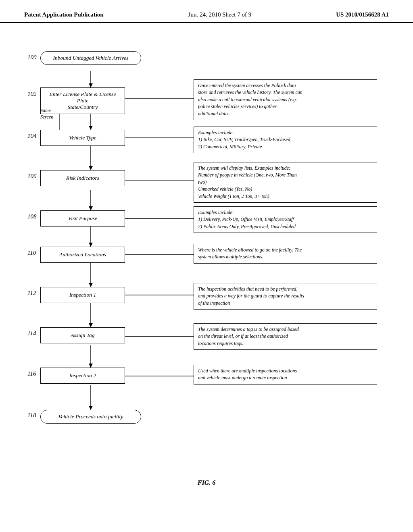 The image size is (413, 532). What do you see at coordinates (362, 15) in the screenshot?
I see `header-right: US 2010/0156628 A1` at bounding box center [362, 15].